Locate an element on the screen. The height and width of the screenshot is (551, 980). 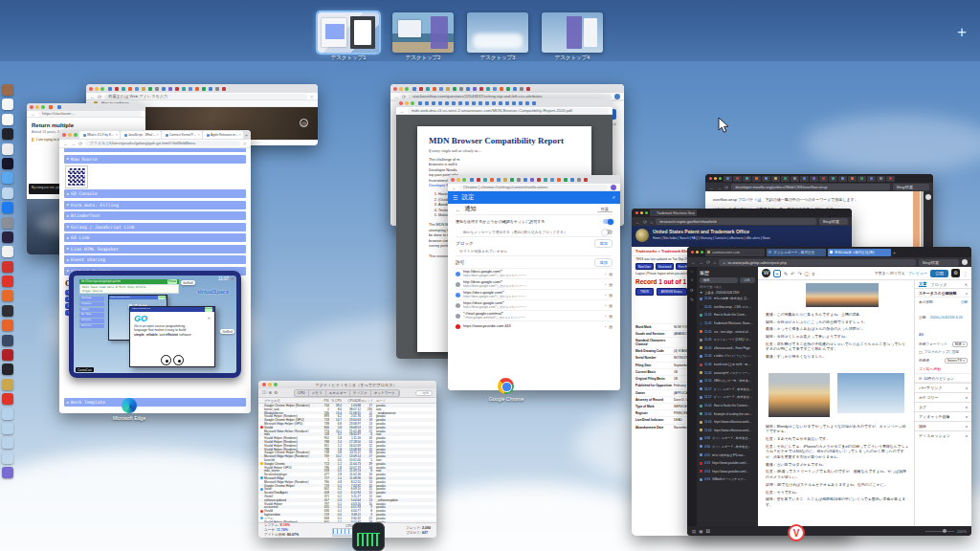
sidebar-accordion: カテゴリー˅ is located at coordinates (944, 397).